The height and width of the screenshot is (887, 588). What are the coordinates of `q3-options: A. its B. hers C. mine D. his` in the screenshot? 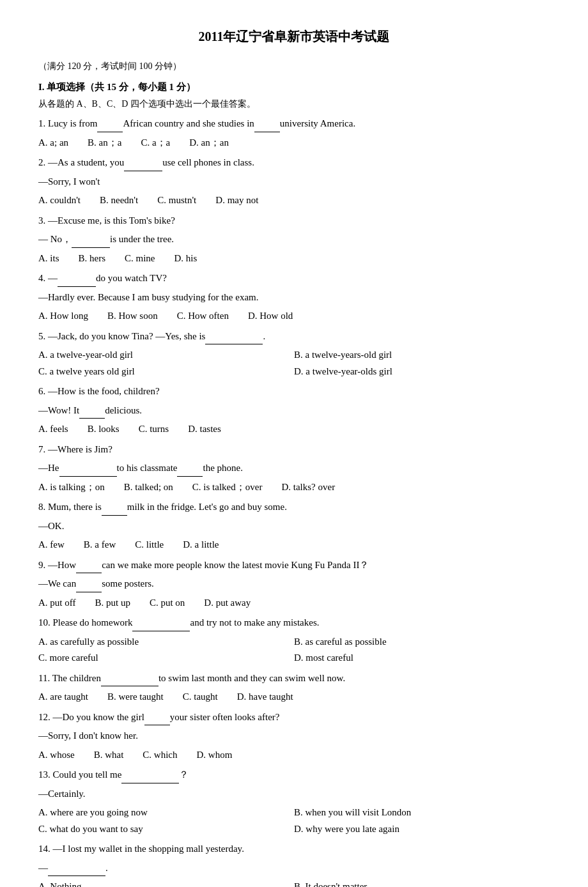 It's located at (294, 259).